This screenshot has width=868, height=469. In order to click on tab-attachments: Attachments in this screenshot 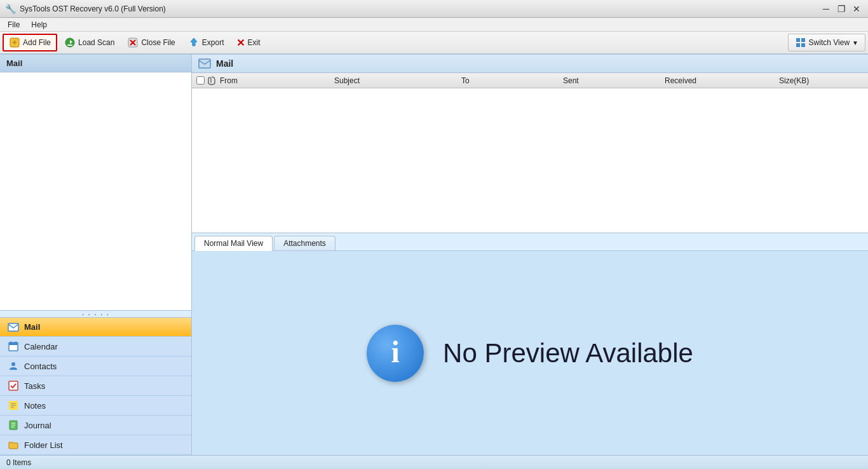, I will do `click(305, 243)`.